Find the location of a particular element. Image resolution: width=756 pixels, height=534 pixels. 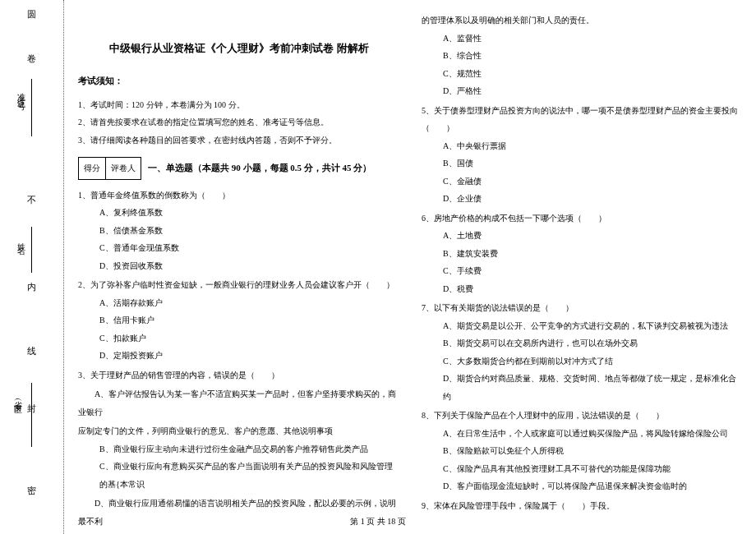

option-line: A、活期存款账户 is located at coordinates (239, 303).